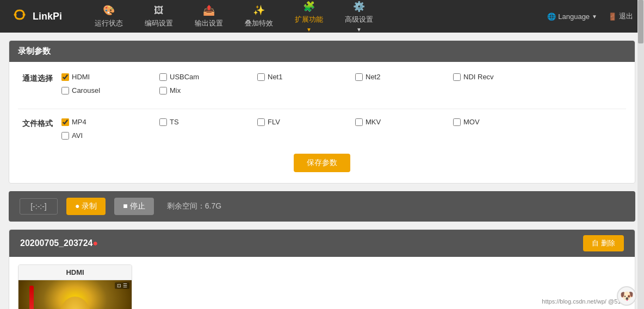 The image size is (644, 309). Describe the element at coordinates (65, 122) in the screenshot. I see `checkbox-mp4` at that location.